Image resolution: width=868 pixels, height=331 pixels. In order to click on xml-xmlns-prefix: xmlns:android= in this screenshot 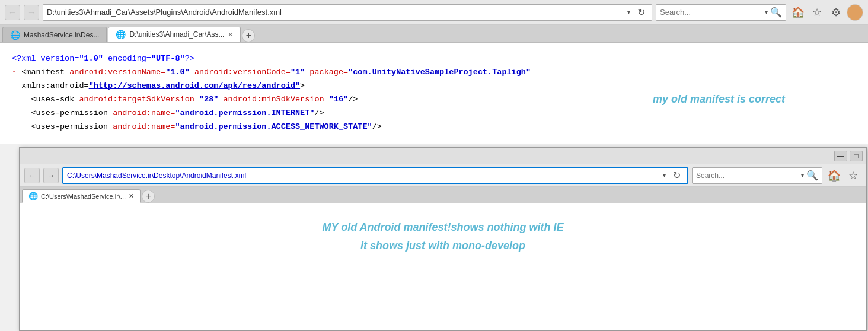, I will do `click(50, 85)`.